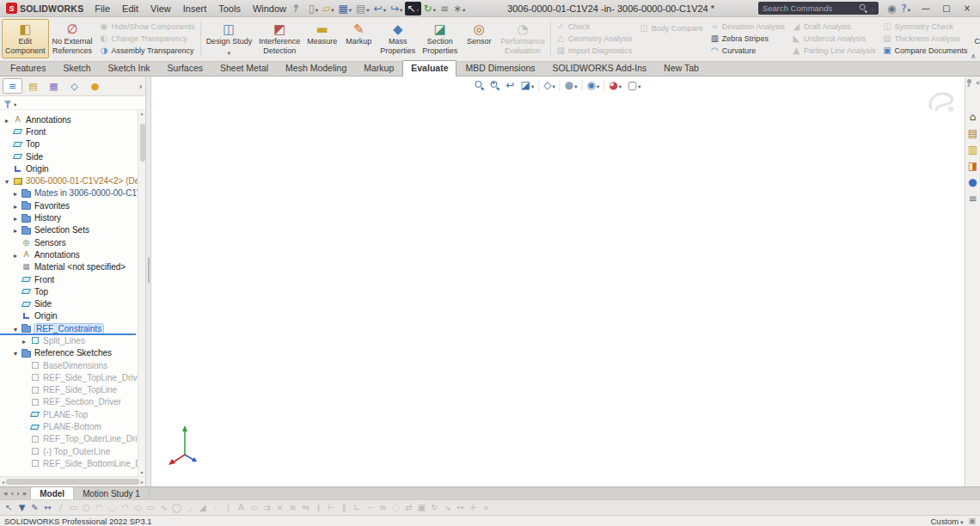 This screenshot has height=526, width=980. Describe the element at coordinates (148, 52) in the screenshot. I see `assembly-transparency-button: ◑Assembly Transparency` at that location.